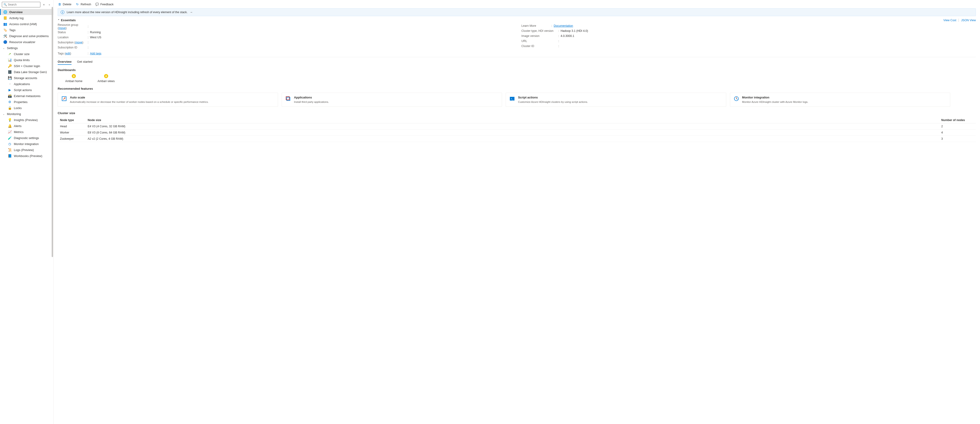  What do you see at coordinates (27, 156) in the screenshot?
I see `sidebar-item-workbooks: 📘 Workbooks (Preview)` at bounding box center [27, 156].